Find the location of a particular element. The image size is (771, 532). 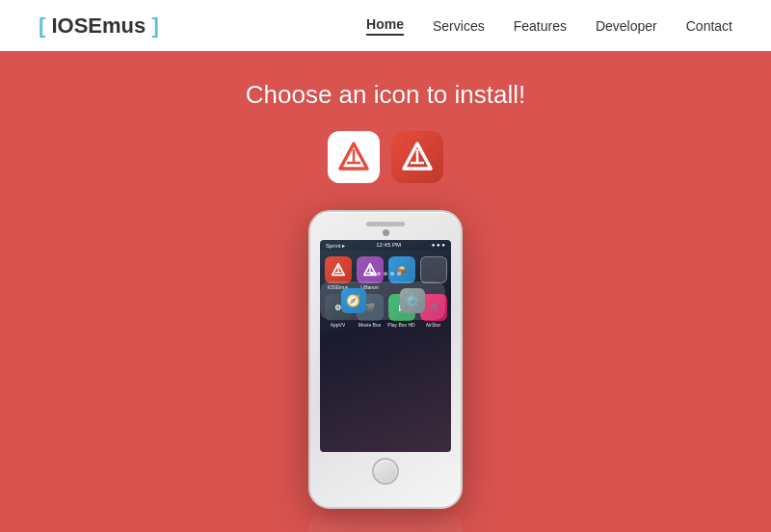

dock-settings: ⚙️ is located at coordinates (412, 301).